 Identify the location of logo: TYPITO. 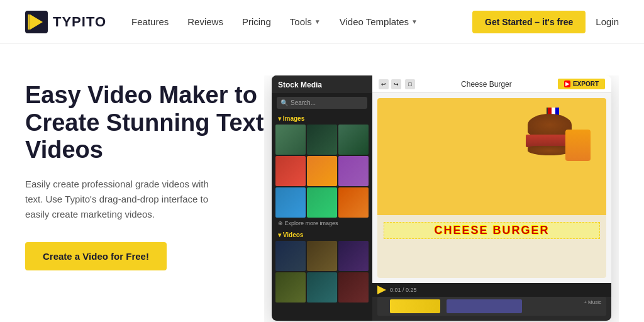
(65, 22).